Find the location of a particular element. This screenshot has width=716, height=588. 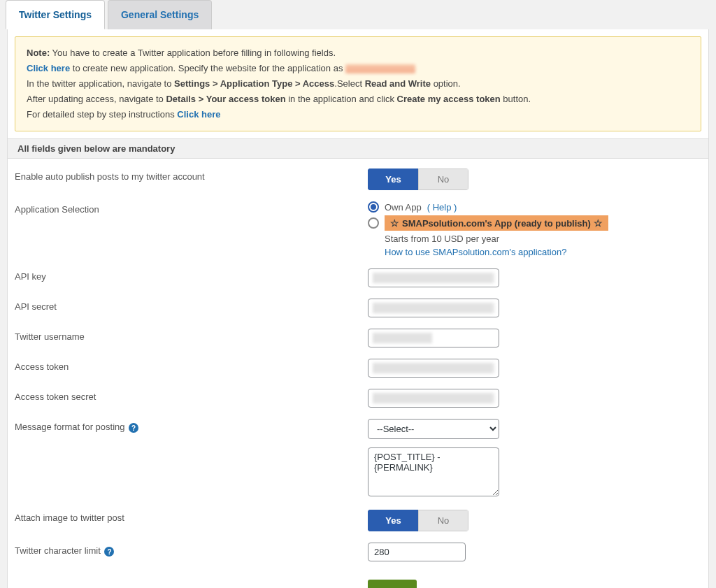

star-icon-left: ☆ is located at coordinates (394, 223).